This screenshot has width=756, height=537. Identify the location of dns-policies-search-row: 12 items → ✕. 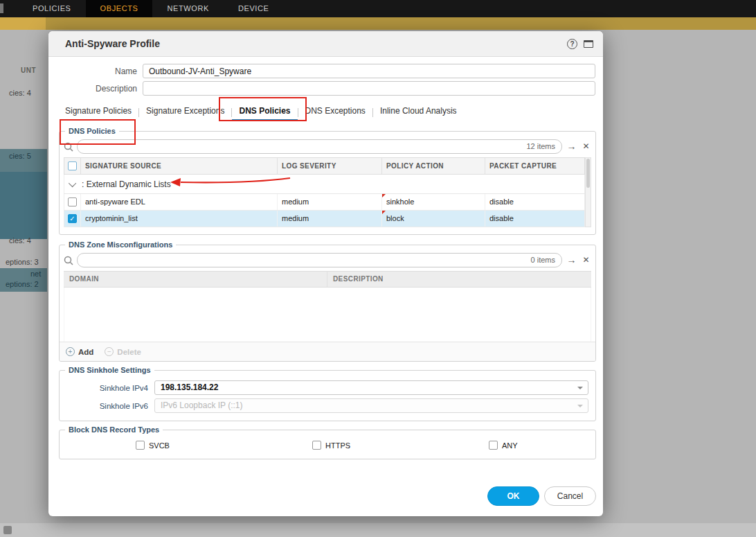
(327, 147).